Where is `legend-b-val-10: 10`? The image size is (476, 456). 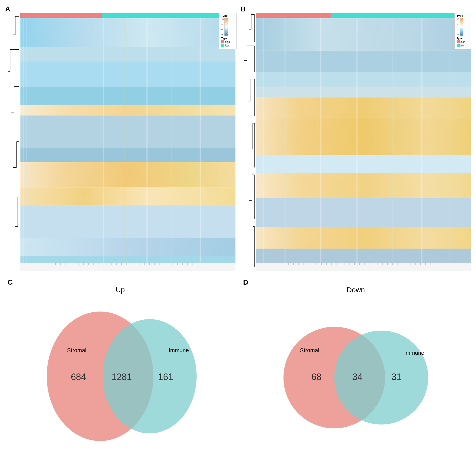
legend-b-val-10: 10 is located at coordinates (458, 19).